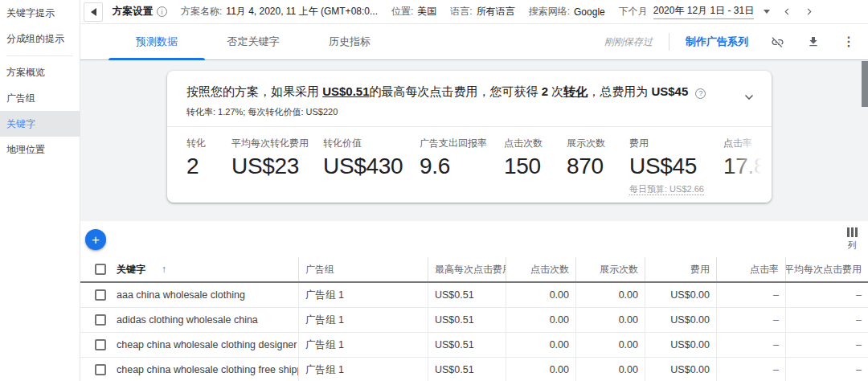 The height and width of the screenshot is (381, 868). What do you see at coordinates (865, 84) in the screenshot?
I see `vertical-scrollbar` at bounding box center [865, 84].